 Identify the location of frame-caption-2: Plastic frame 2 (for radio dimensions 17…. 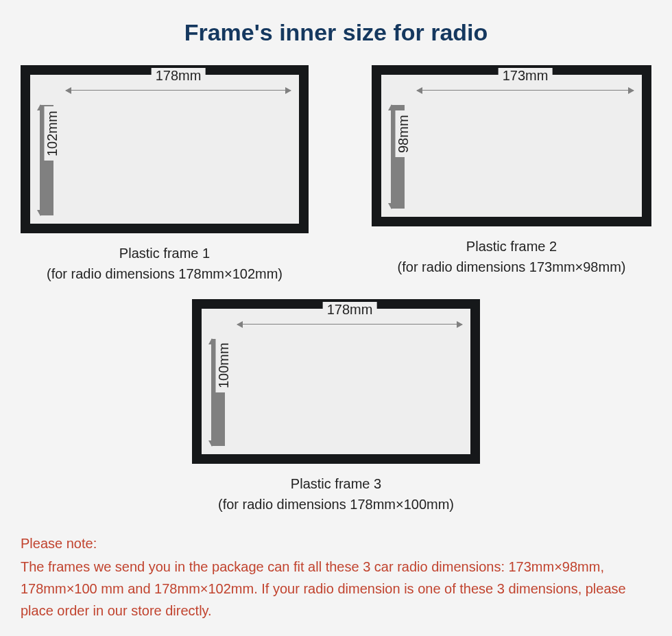
(512, 257).